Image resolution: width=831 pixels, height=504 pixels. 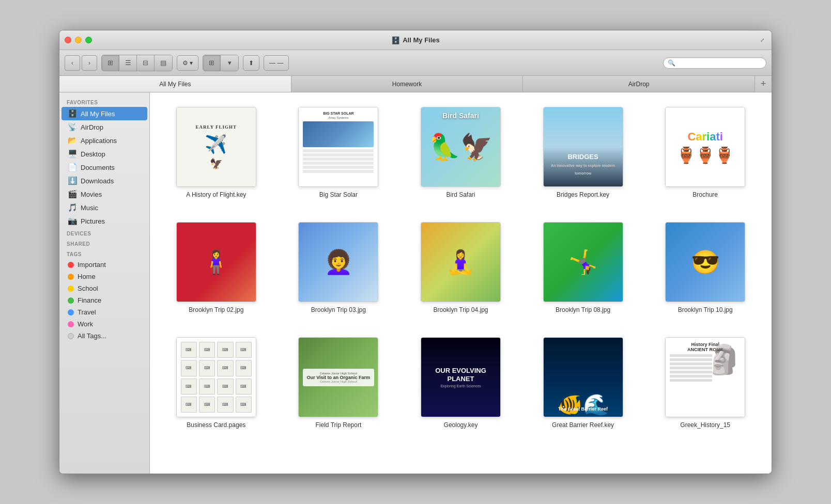 What do you see at coordinates (705, 383) in the screenshot?
I see `file-item-greek: History FinalANCIENT ROME 🗿` at bounding box center [705, 383].